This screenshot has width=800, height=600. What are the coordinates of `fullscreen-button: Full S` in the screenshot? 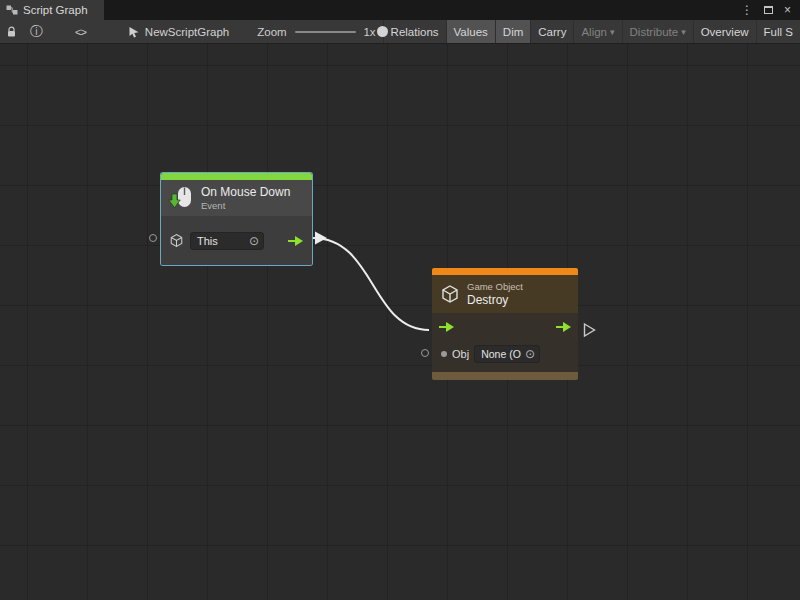 It's located at (778, 32).